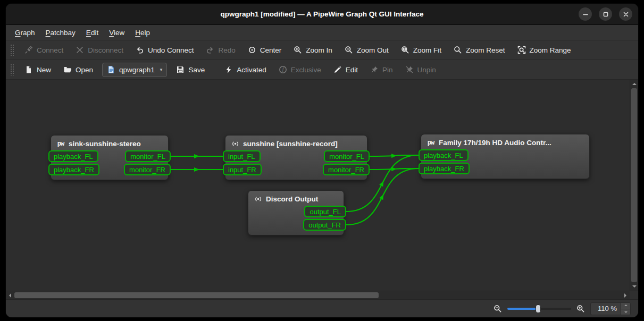  Describe the element at coordinates (306, 70) in the screenshot. I see `toolbar-button-label: Exclusive` at that location.